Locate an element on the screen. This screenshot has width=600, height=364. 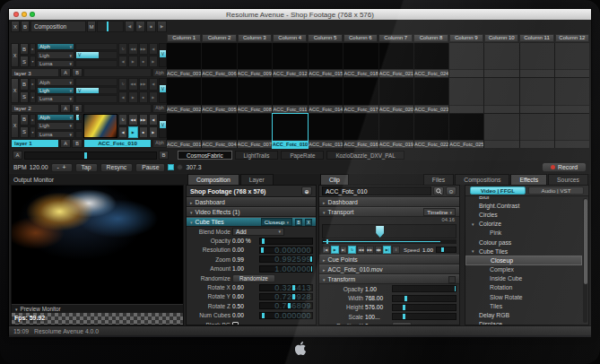
pause-button: Pause is located at coordinates (151, 168).